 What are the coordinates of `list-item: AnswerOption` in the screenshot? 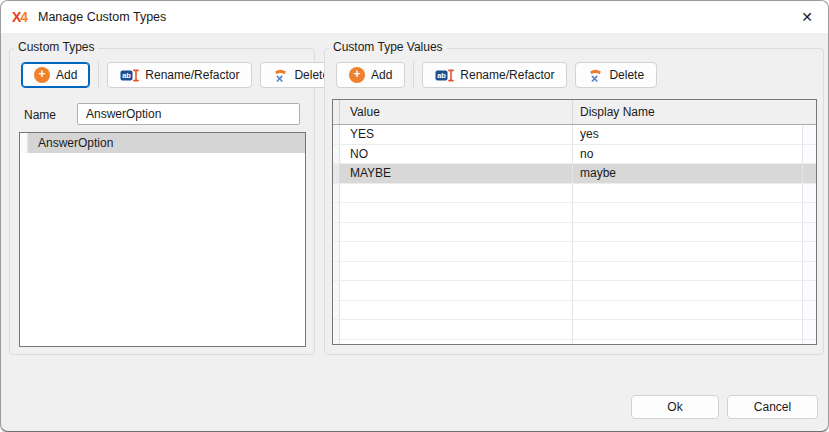 It's located at (162, 143).